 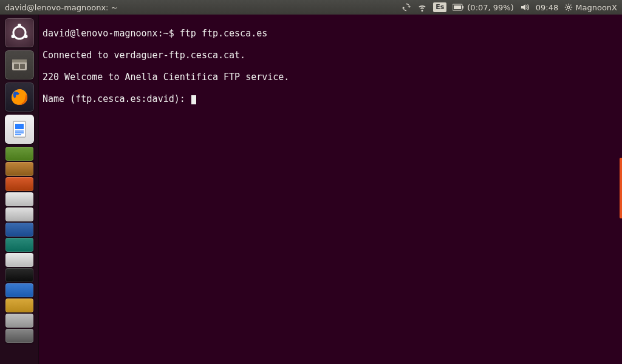 What do you see at coordinates (406, 7) in the screenshot?
I see `sync-icon` at bounding box center [406, 7].